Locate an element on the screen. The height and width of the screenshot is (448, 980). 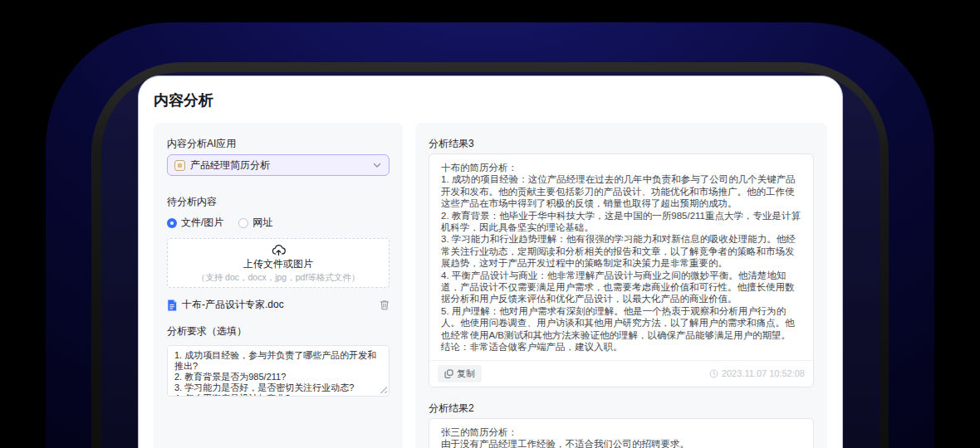
requirements-label: 分析要求（选填） is located at coordinates (278, 331).